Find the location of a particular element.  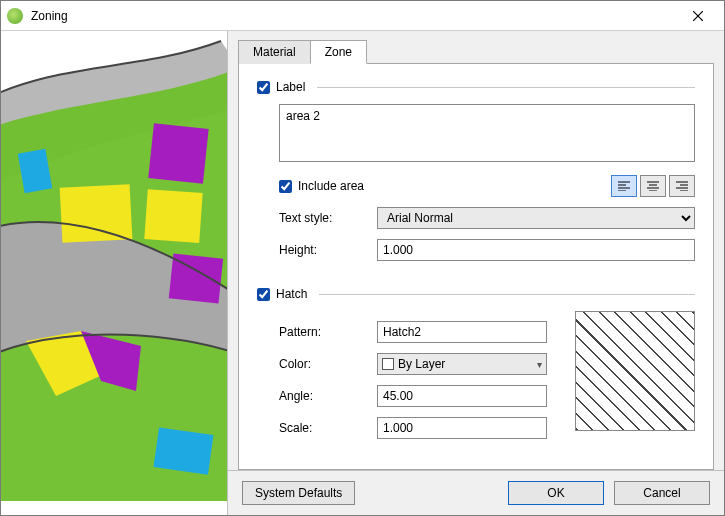

tabstrip: Material Zone is located at coordinates (476, 47).